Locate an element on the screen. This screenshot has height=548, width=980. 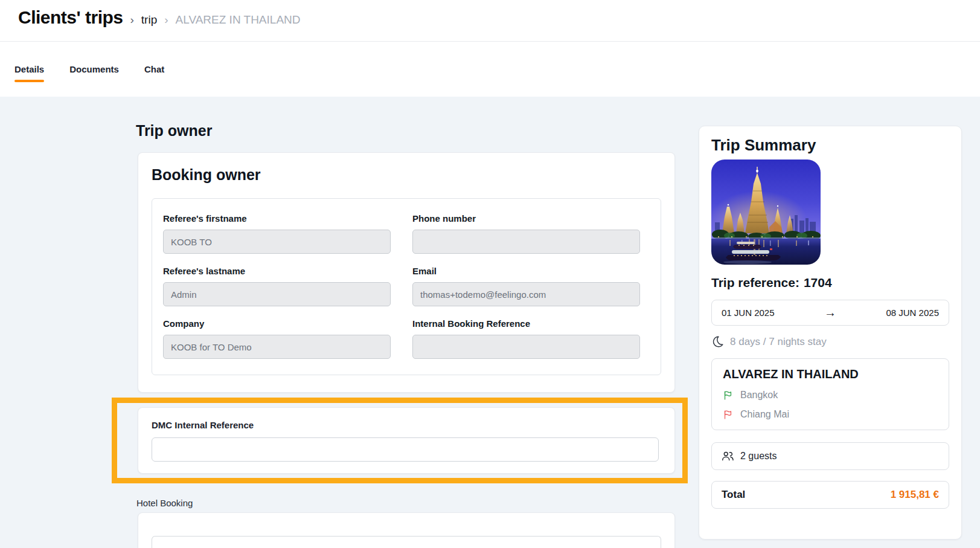
tab-documents: Documents is located at coordinates (94, 73).